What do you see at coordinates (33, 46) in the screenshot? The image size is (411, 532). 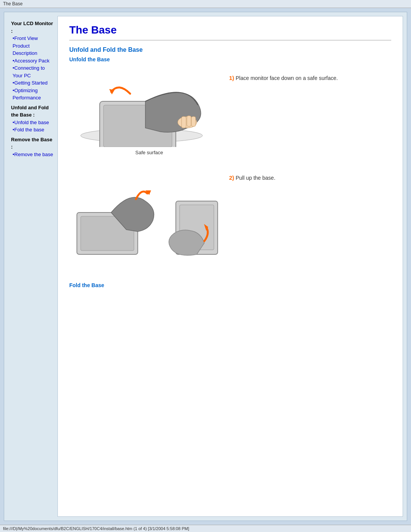 I see `sidebar-link-front-view: •Front View Product Description` at bounding box center [33, 46].